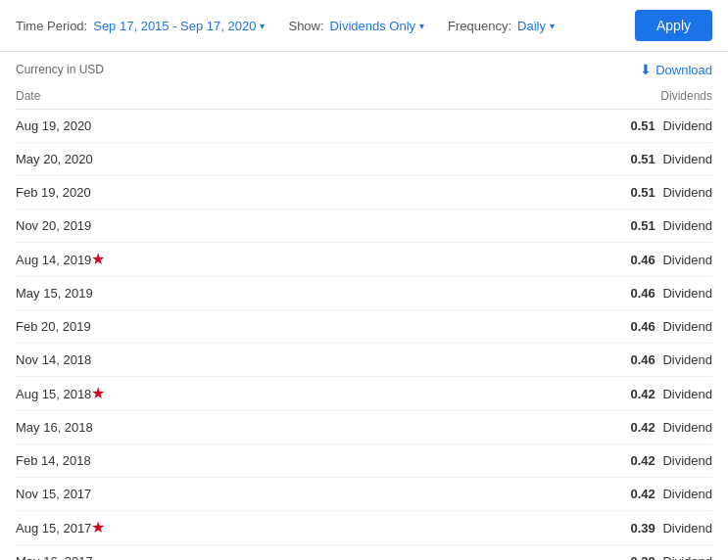 The width and height of the screenshot is (728, 560). Describe the element at coordinates (357, 25) in the screenshot. I see `show-group: Show: Dividends Only ▾` at that location.